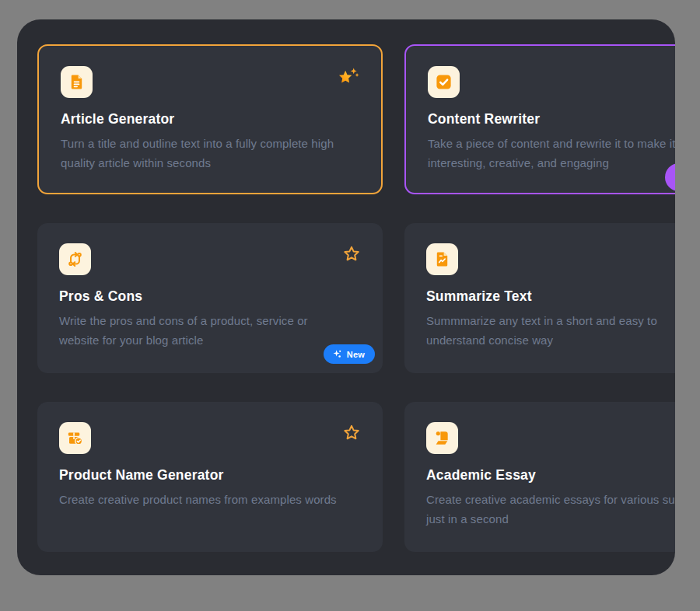 Image resolution: width=700 pixels, height=611 pixels. I want to click on card-description: Create creative academic essays for vari…, so click(551, 509).